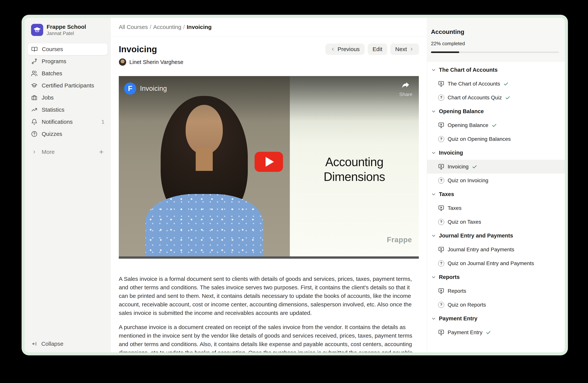 This screenshot has height=383, width=588. Describe the element at coordinates (48, 98) in the screenshot. I see `sidebar-item-label: Jobs` at that location.